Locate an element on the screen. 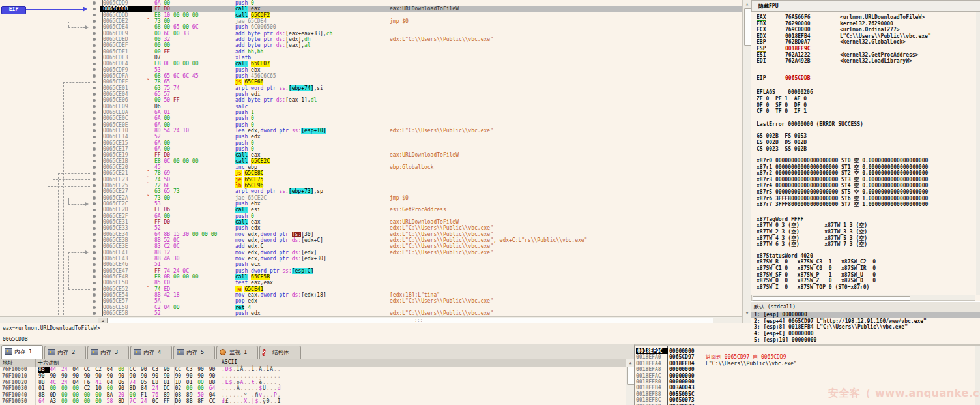 The width and height of the screenshot is (980, 405). register-line: x87r0 00000000000000000000 ST0 空 0.00000… is located at coordinates (866, 161).